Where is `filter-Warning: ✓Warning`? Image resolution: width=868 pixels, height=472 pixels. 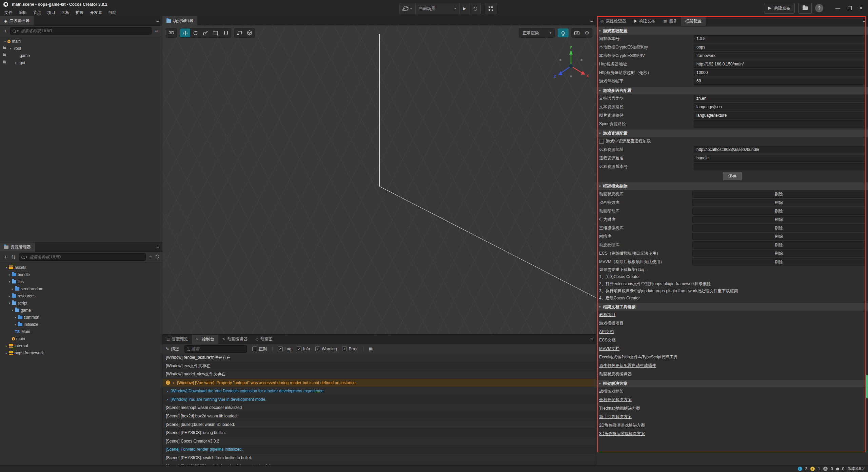
filter-Warning: ✓Warning is located at coordinates (326, 349).